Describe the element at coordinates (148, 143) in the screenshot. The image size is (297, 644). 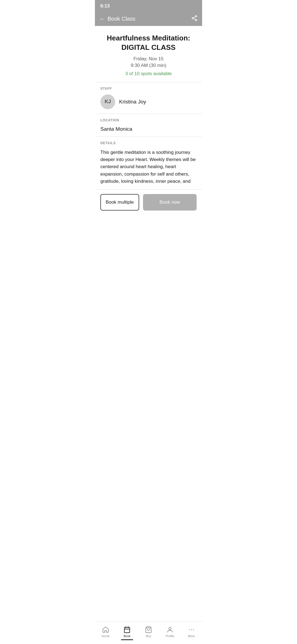
I see `details-label: DETAILS` at that location.